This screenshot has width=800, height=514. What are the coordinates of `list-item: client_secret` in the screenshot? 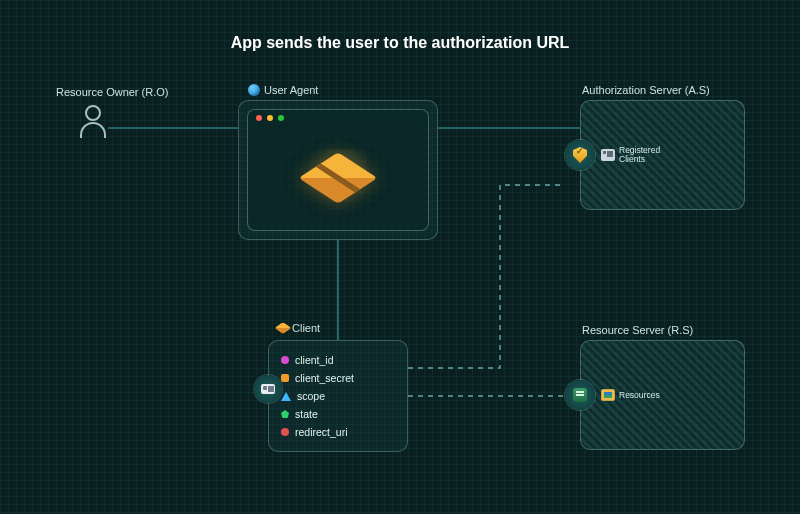 It's located at (338, 378).